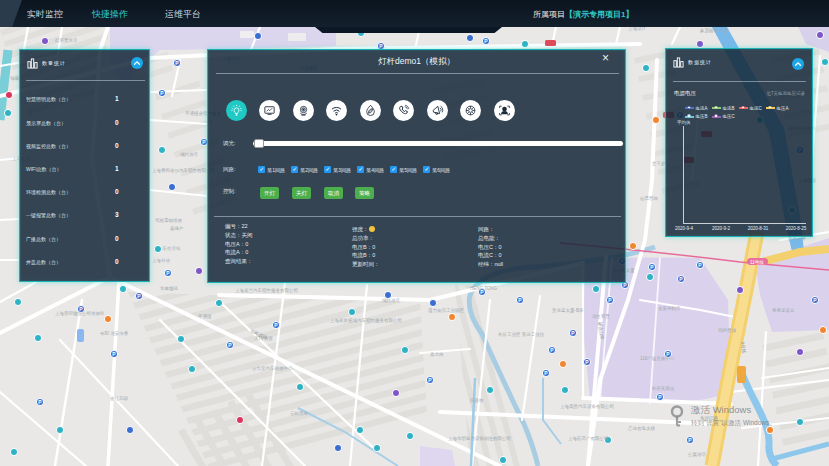  What do you see at coordinates (484, 288) in the screenshot?
I see `svg-text: HENG TONG` at bounding box center [484, 288].